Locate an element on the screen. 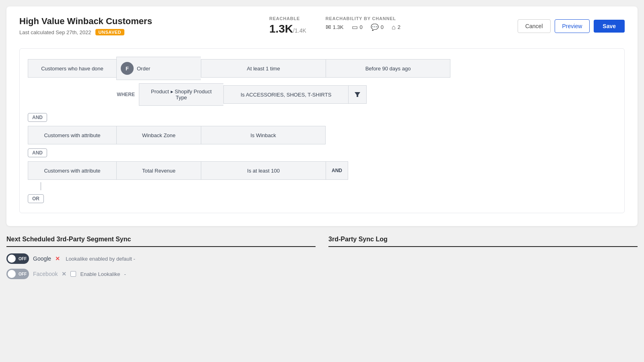 Image resolution: width=644 pixels, height=362 pixels. header-actions: Cancel Preview Save is located at coordinates (571, 26).